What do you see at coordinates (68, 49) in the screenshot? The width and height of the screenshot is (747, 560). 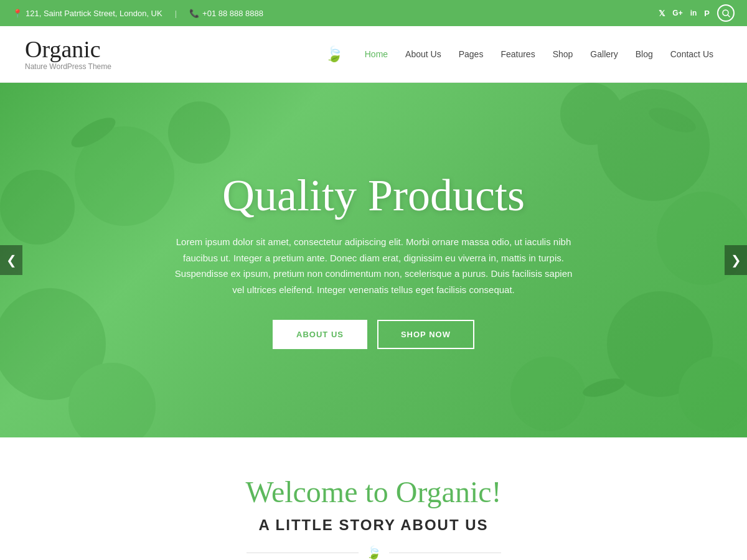 I see `logo-text: Organic` at bounding box center [68, 49].